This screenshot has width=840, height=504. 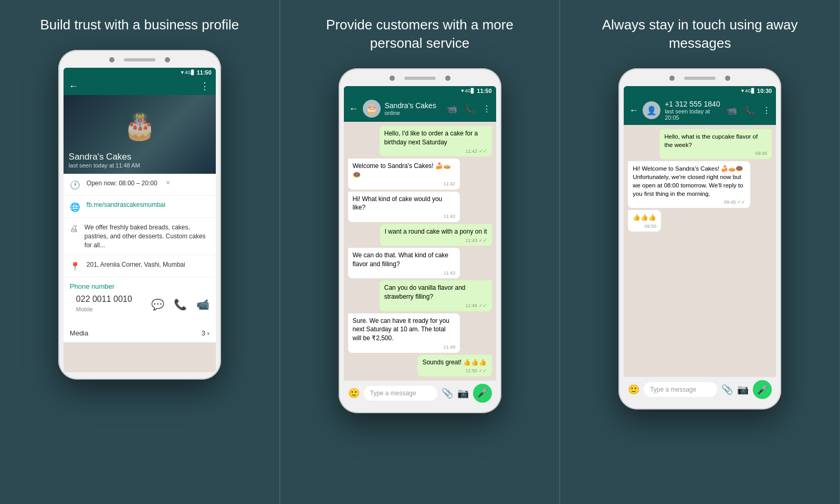 I want to click on profile-address-item: 📍 201, Areniia Corner, Vashi, Mumbai, so click(x=140, y=266).